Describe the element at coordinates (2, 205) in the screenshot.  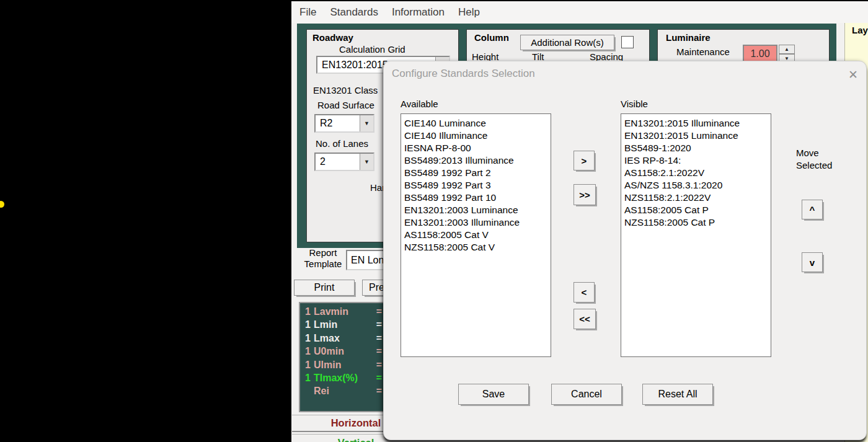
I see `yellow-dot` at that location.